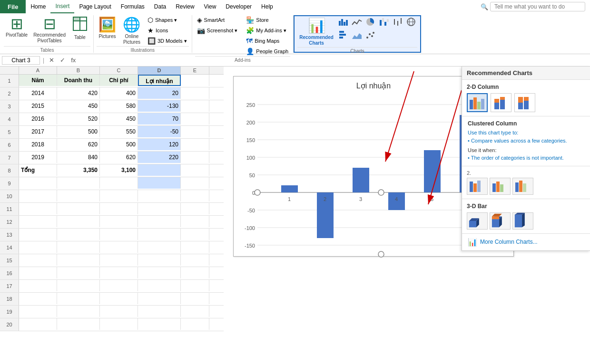  I want to click on waterfall-chart-button, so click(384, 22).